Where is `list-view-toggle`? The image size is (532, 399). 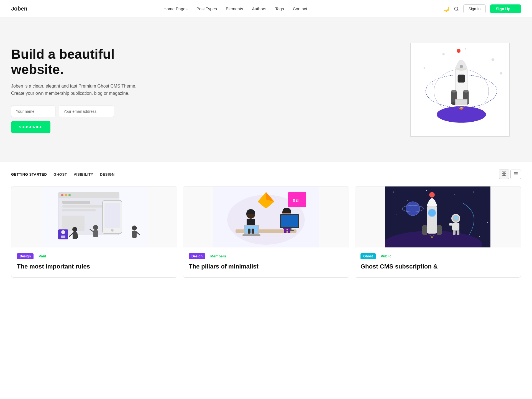 list-view-toggle is located at coordinates (516, 174).